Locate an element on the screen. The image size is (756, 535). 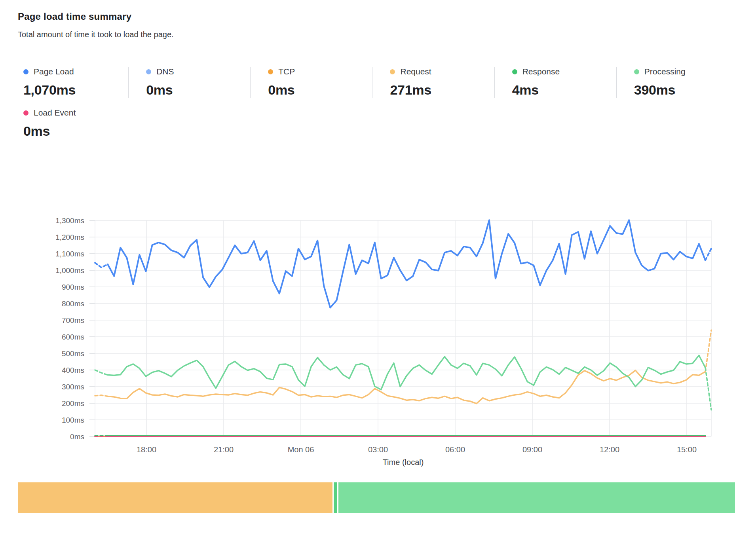
stat-processing: Processing 390ms is located at coordinates (677, 82).